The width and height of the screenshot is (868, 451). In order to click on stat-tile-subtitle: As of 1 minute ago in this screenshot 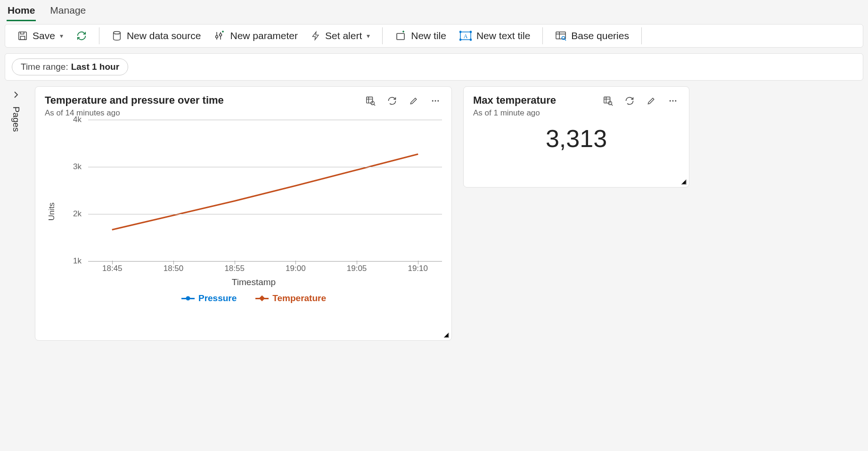, I will do `click(515, 113)`.